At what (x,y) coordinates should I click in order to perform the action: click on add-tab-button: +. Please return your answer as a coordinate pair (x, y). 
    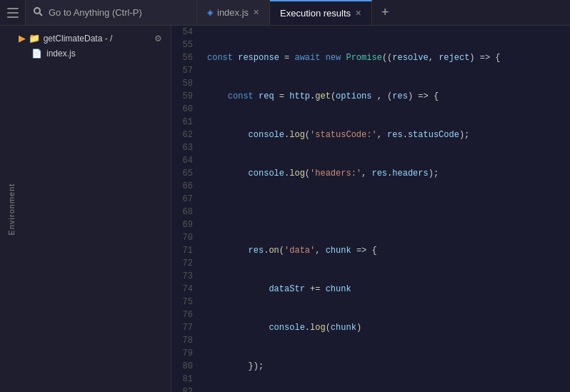
    Looking at the image, I should click on (385, 13).